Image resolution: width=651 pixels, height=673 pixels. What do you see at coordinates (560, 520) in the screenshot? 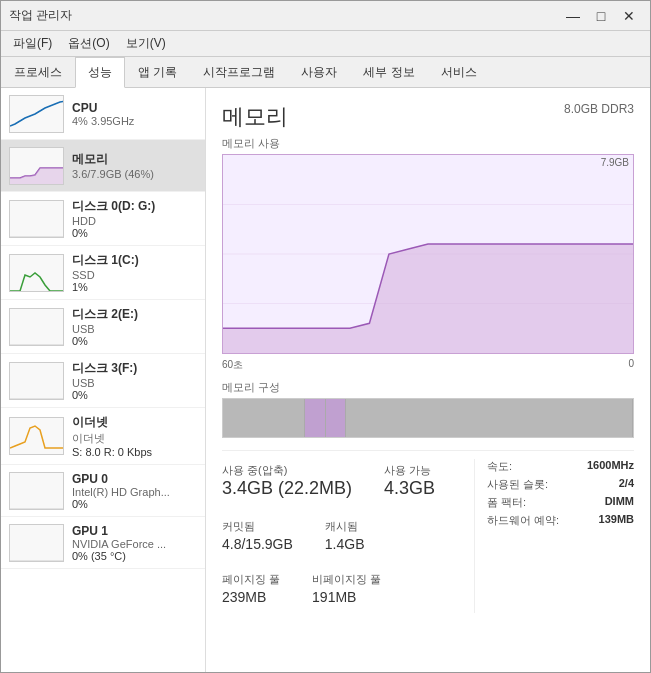
I see `hardware-row: 하드웨어 예약: 139MB` at bounding box center [560, 520].